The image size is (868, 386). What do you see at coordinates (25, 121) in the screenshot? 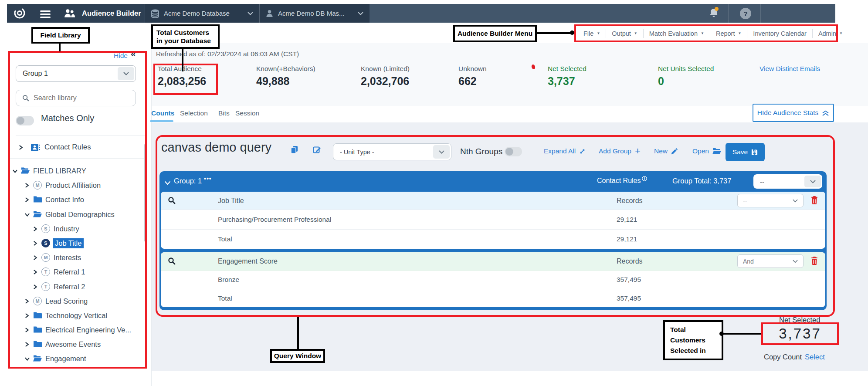
I see `matches-only-toggle` at bounding box center [25, 121].